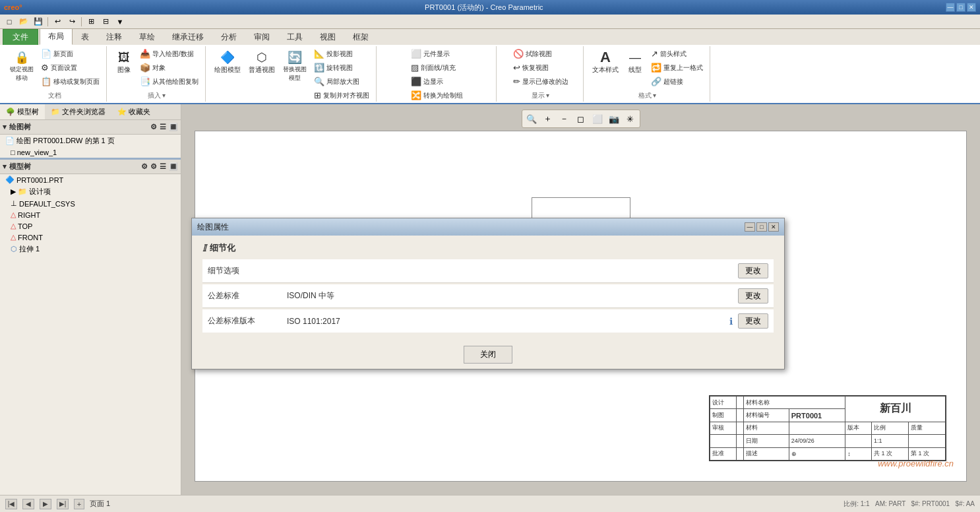  I want to click on tolerance-std-value: ISO/DIN 中等, so click(512, 296).